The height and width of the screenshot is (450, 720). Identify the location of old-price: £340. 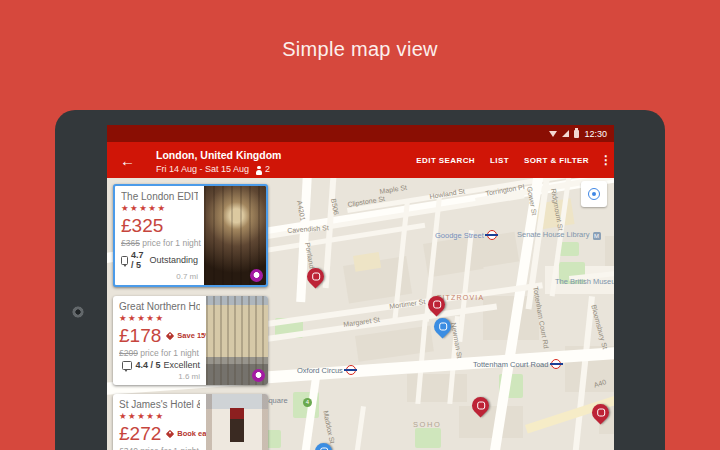
(128, 448).